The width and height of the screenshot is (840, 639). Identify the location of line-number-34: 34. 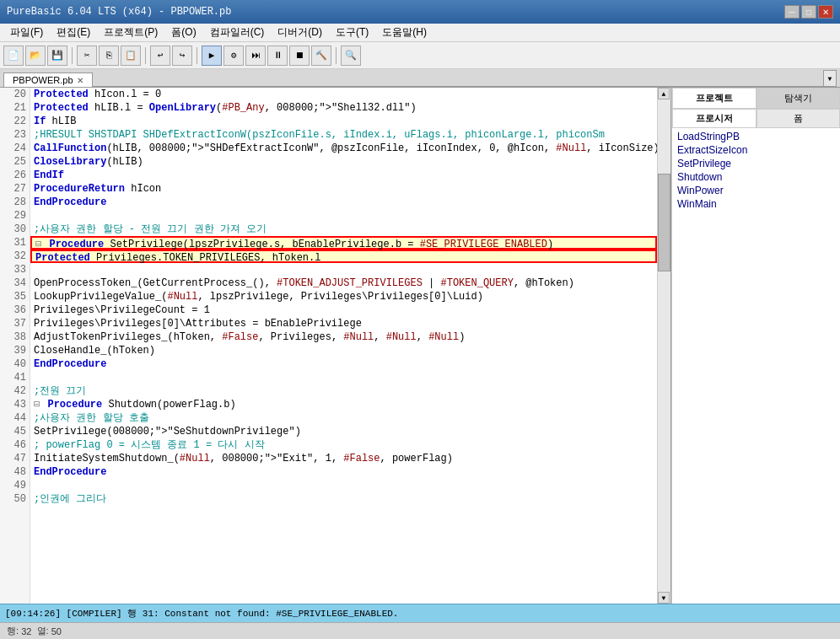
(15, 283).